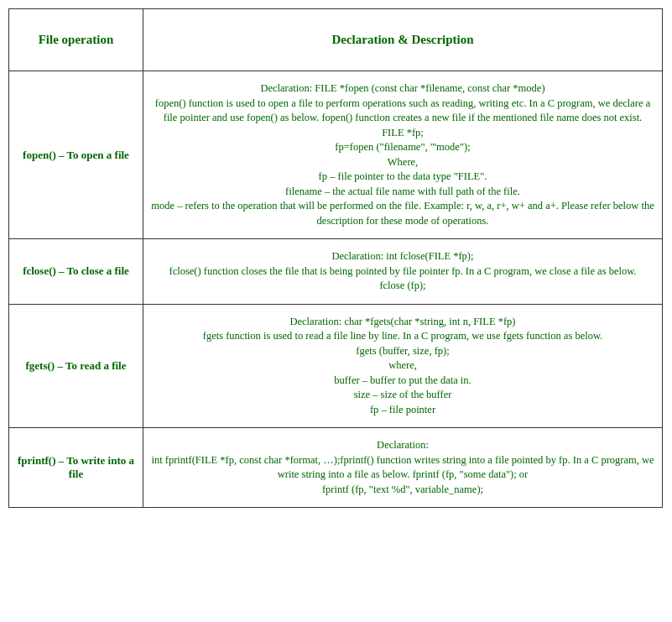 The height and width of the screenshot is (622, 672). I want to click on cell-operation: fprintf() – To write into a file, so click(76, 468).